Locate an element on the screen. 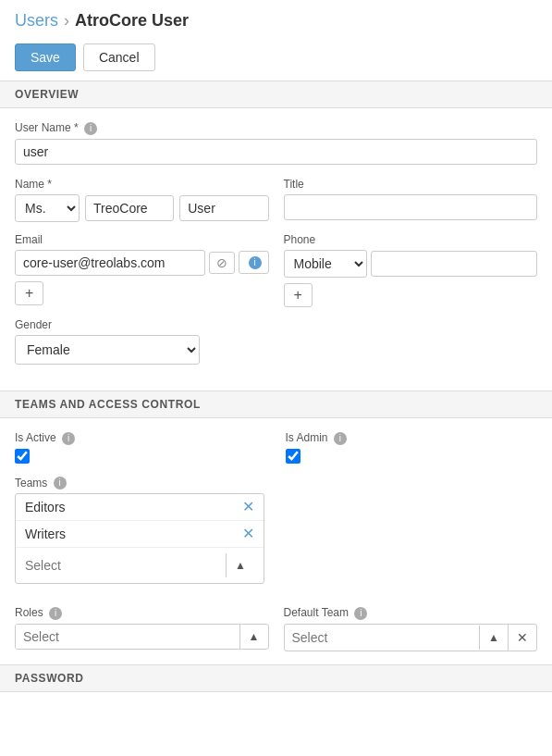  is-active-label: Is Active i is located at coordinates (141, 439).